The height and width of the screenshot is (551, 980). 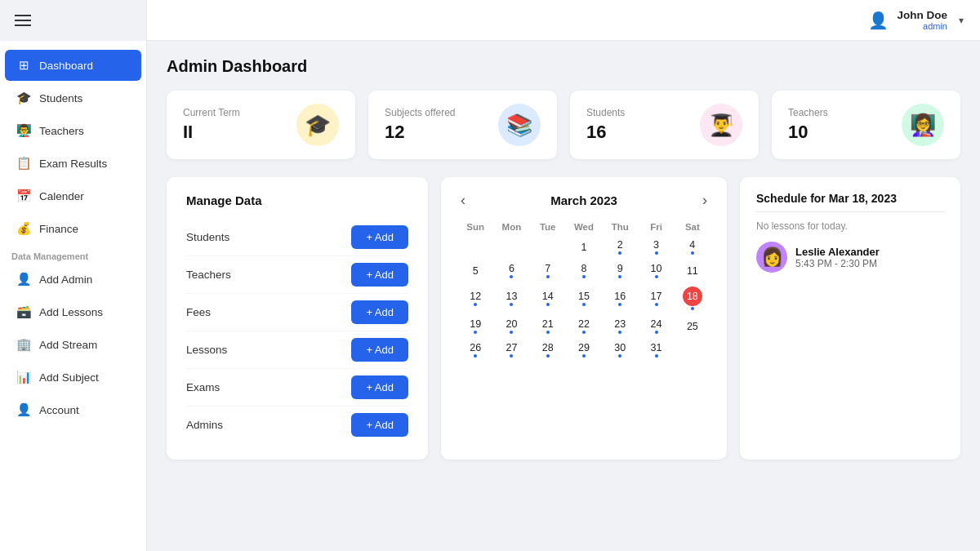 What do you see at coordinates (656, 247) in the screenshot?
I see `calendar-day-cell: 3` at bounding box center [656, 247].